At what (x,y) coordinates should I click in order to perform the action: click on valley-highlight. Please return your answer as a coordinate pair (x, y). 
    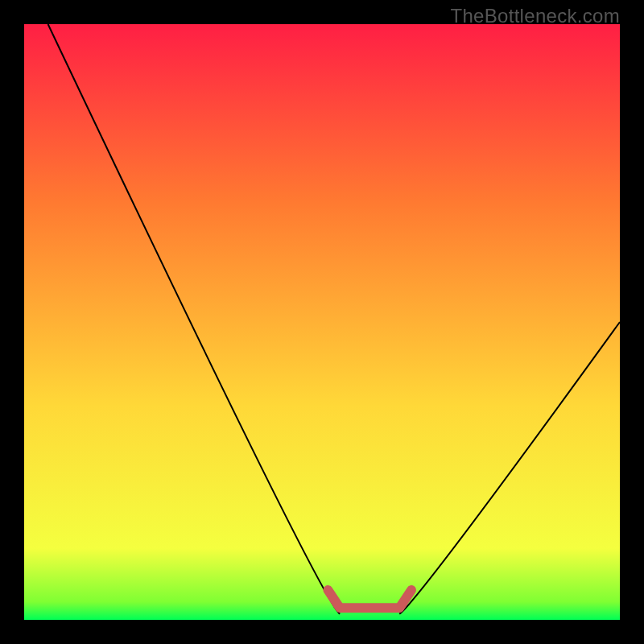
    Looking at the image, I should click on (369, 599).